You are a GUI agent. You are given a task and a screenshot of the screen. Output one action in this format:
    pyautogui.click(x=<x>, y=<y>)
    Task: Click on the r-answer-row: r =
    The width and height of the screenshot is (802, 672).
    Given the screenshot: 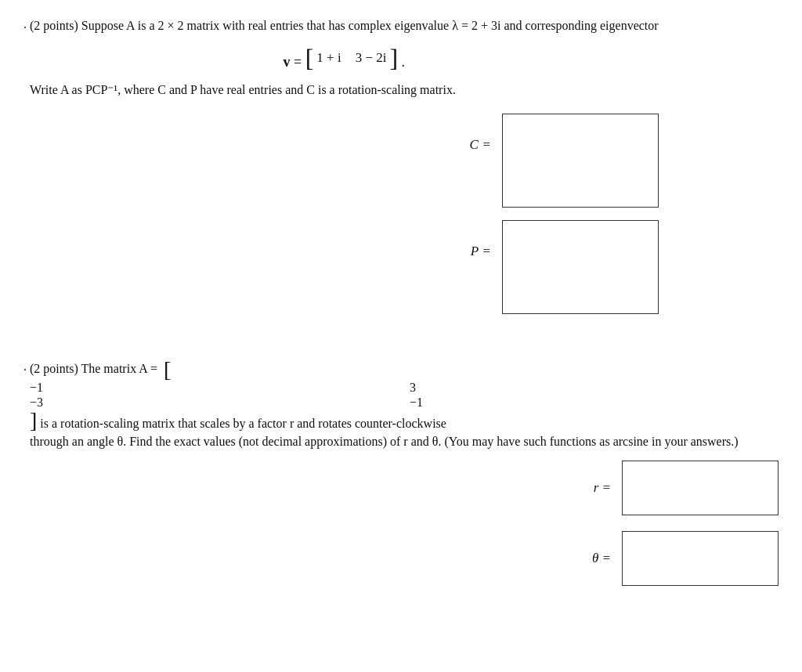 What is the action you would take?
    pyautogui.click(x=686, y=488)
    